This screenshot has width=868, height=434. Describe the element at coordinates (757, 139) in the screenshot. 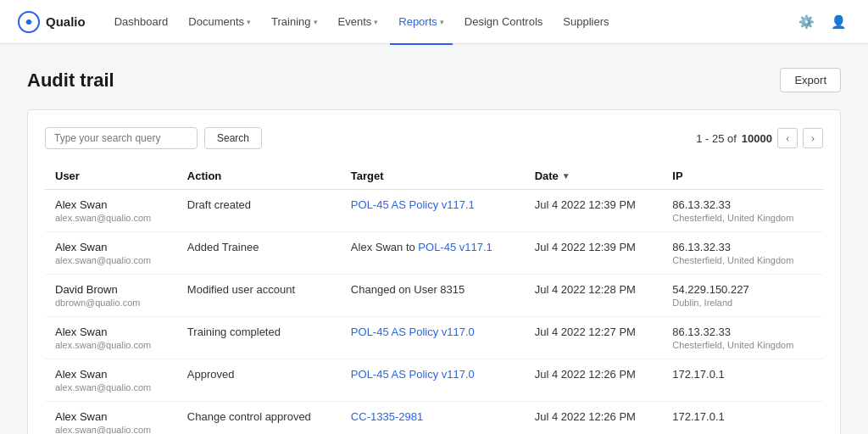

I see `pagination-total: 10000` at that location.